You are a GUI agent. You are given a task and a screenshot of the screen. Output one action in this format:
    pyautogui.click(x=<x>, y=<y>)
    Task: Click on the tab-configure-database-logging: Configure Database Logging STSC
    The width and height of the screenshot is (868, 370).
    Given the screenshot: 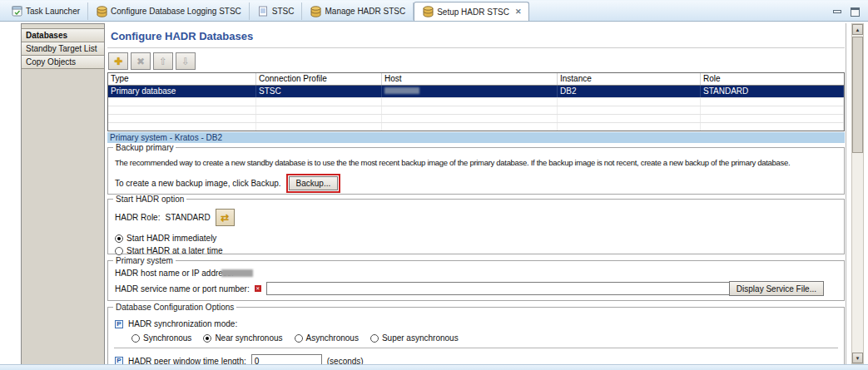 What is the action you would take?
    pyautogui.click(x=169, y=12)
    